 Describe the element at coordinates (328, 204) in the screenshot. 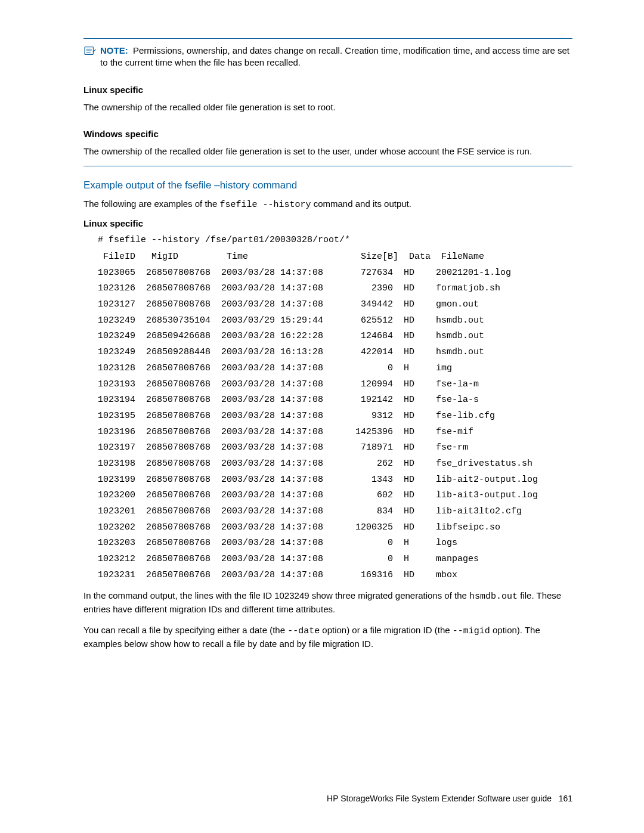

I see `intro-para: The following are examples of the fsefil…` at that location.